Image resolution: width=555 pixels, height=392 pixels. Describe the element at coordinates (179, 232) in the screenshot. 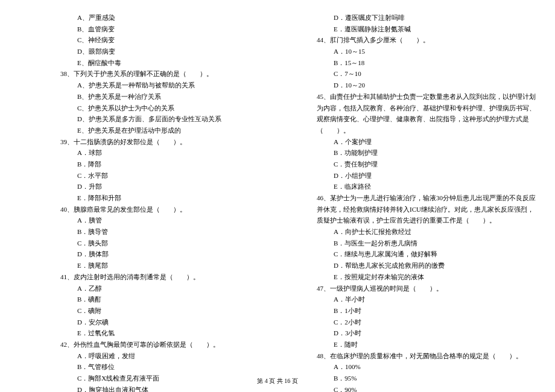

I see `option-item: B．胰导管` at that location.